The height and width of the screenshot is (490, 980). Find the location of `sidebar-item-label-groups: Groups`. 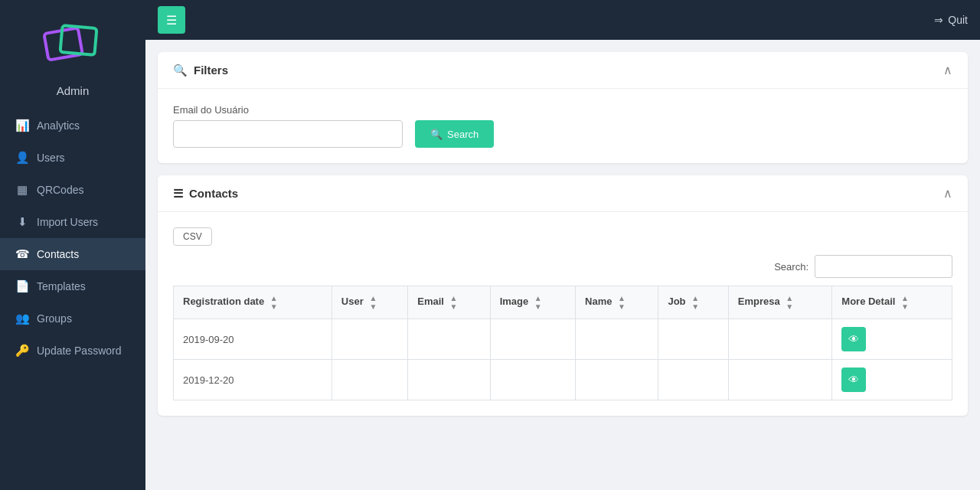

sidebar-item-label-groups: Groups is located at coordinates (54, 318).